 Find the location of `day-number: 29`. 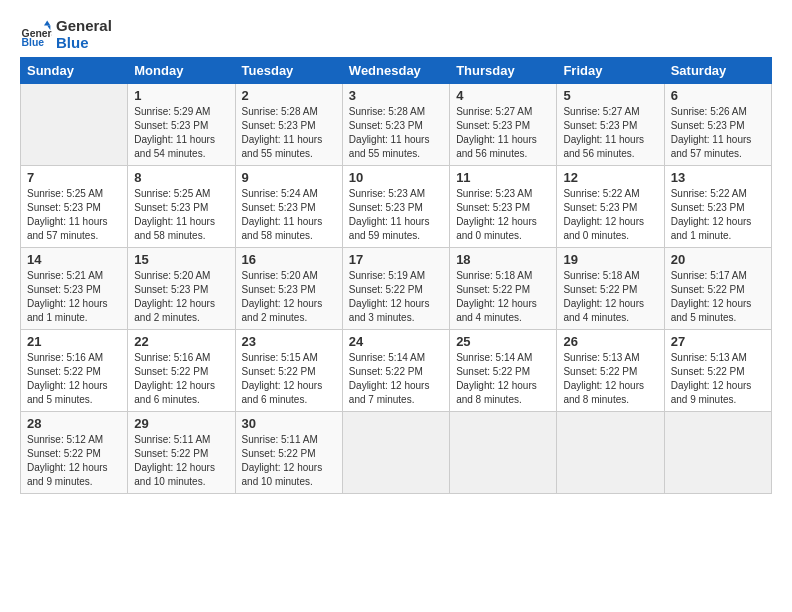

day-number: 29 is located at coordinates (181, 424).